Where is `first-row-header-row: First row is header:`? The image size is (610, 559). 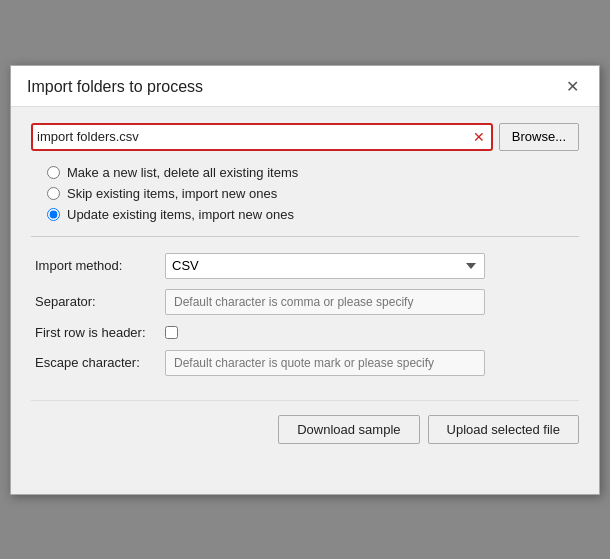
first-row-header-row: First row is header: is located at coordinates (305, 332).